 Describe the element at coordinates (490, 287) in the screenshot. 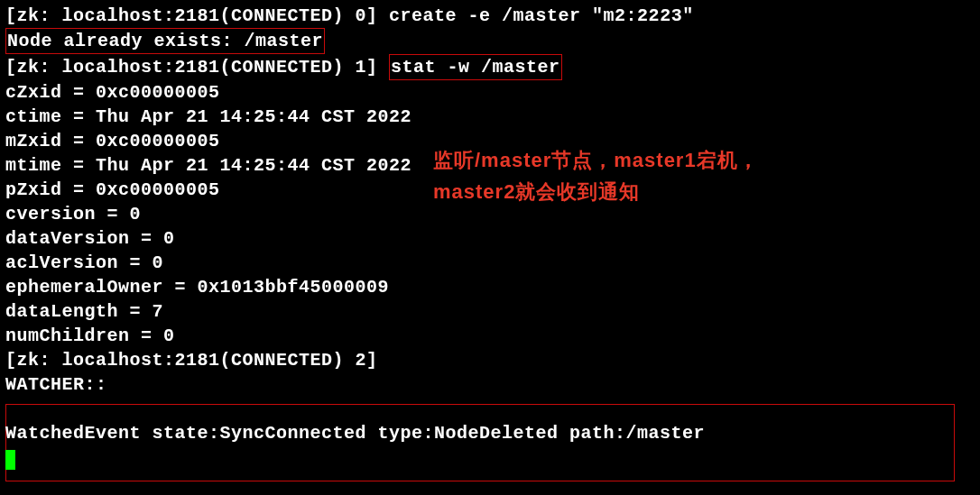

I see `stat-ephemeralowner: ephemeralOwner = 0x1013bbf45000009` at that location.